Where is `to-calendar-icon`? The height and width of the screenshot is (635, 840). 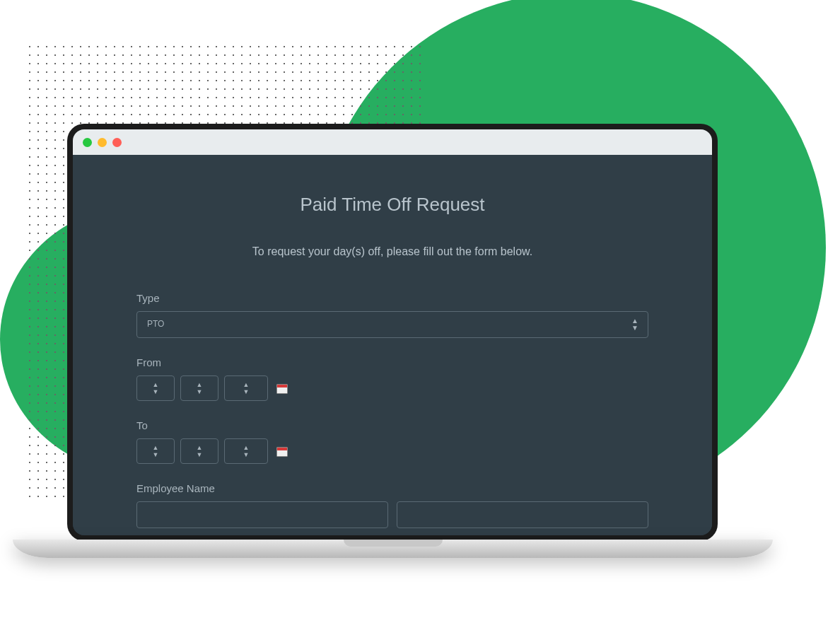 to-calendar-icon is located at coordinates (282, 451).